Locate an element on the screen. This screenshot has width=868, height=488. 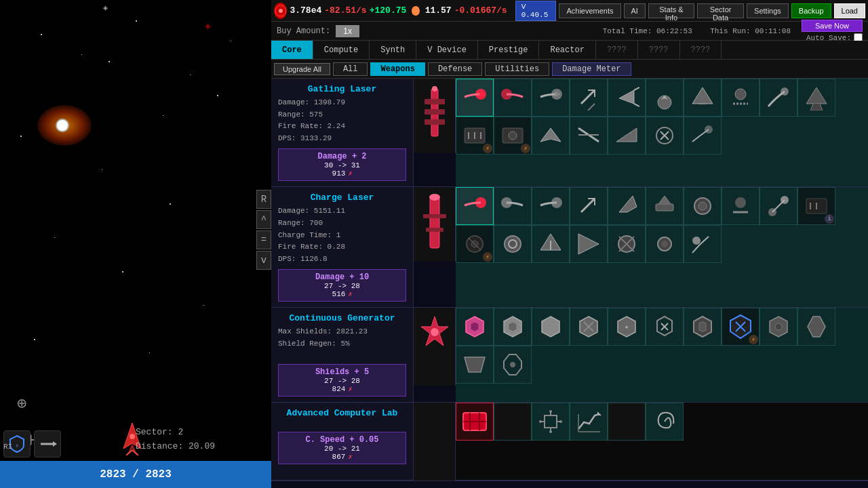
gatling-upgrade-box: Damage + 2 30 -> 31 913✗ is located at coordinates (342, 165).